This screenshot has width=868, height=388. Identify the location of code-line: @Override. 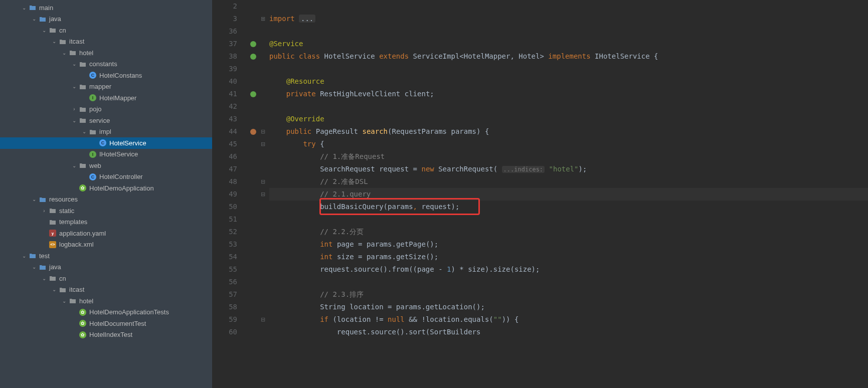
(569, 119).